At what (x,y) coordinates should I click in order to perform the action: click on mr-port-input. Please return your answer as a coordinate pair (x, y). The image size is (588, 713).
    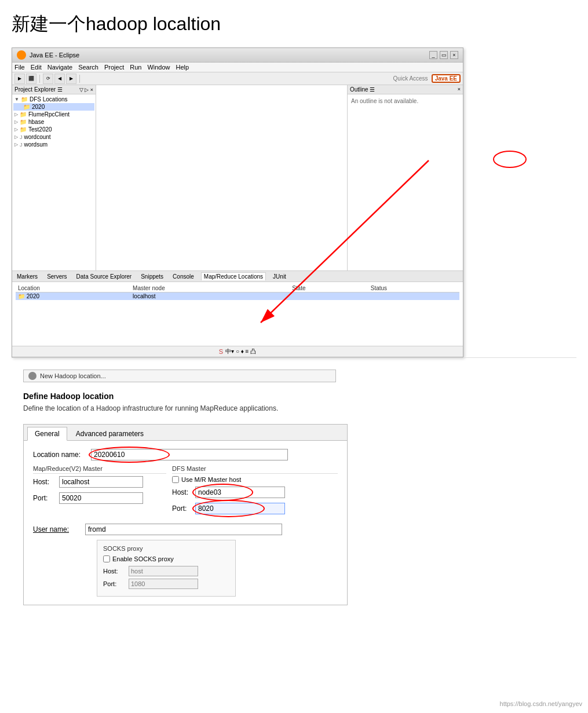
    Looking at the image, I should click on (101, 498).